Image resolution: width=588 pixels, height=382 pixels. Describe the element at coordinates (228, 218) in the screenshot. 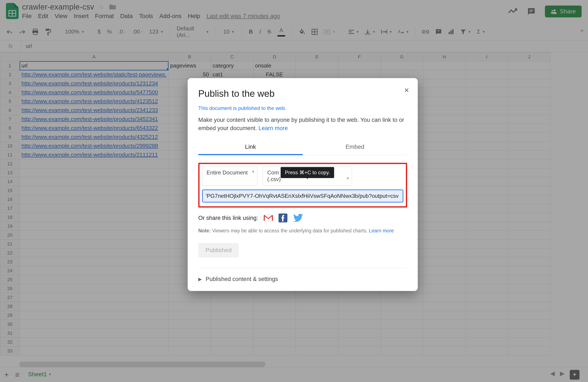

I see `share-using-label: Or share this link using:` at that location.